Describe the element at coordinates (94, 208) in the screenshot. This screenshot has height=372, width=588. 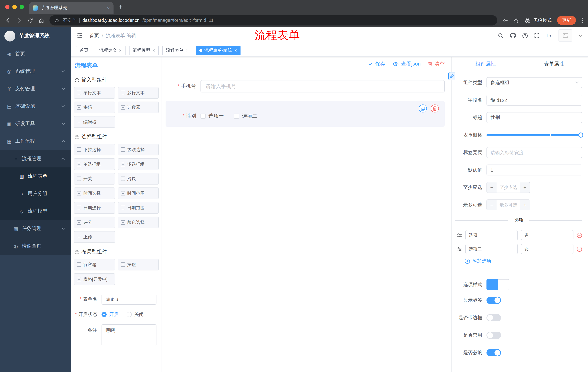
I see `component-item: 日期选择` at that location.